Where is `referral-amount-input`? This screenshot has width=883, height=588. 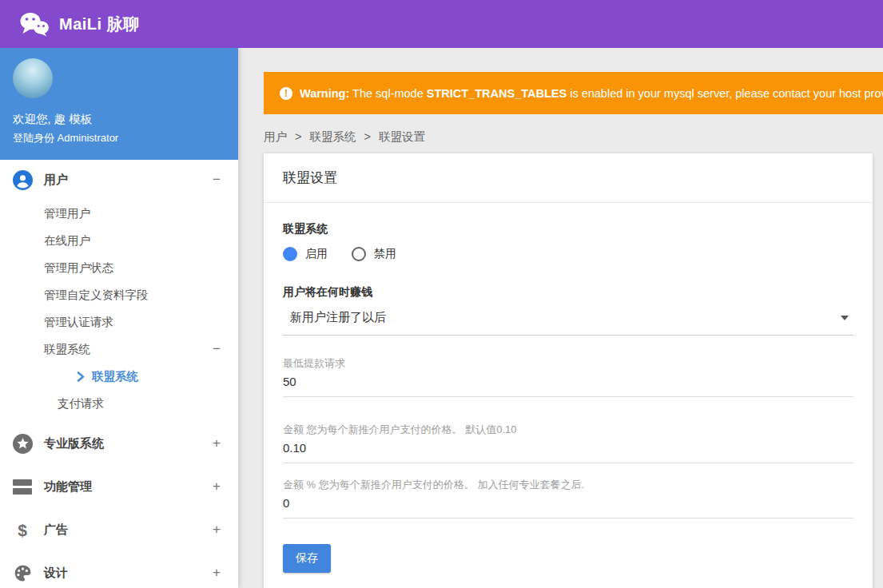
referral-amount-input is located at coordinates (568, 451).